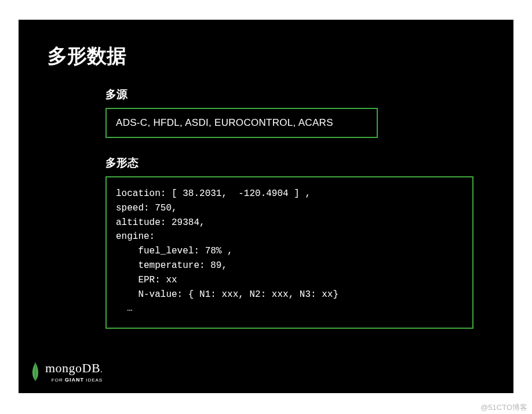 This screenshot has width=532, height=414. What do you see at coordinates (242, 123) in the screenshot?
I see `sources-box: ADS-C, HFDL, ASDI, EUROCONTROL, ACARS` at bounding box center [242, 123].